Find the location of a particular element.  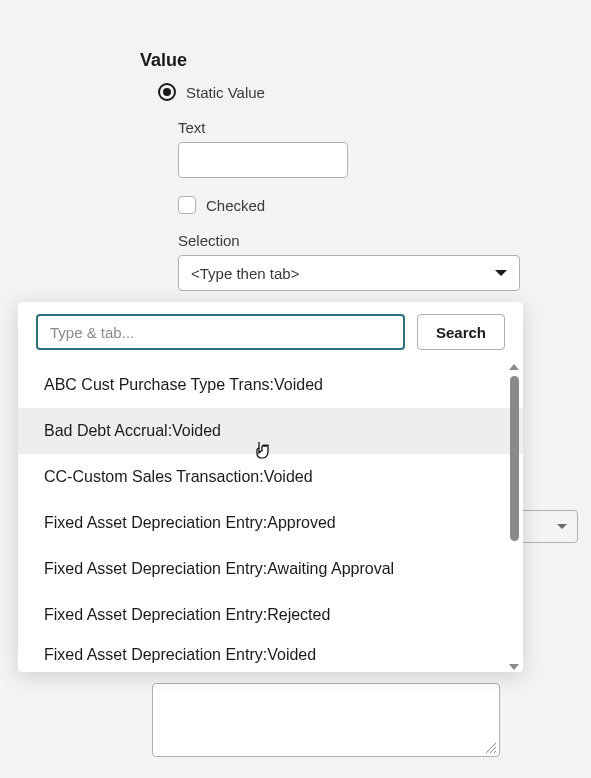

selection-field-label: Selection is located at coordinates (384, 240).